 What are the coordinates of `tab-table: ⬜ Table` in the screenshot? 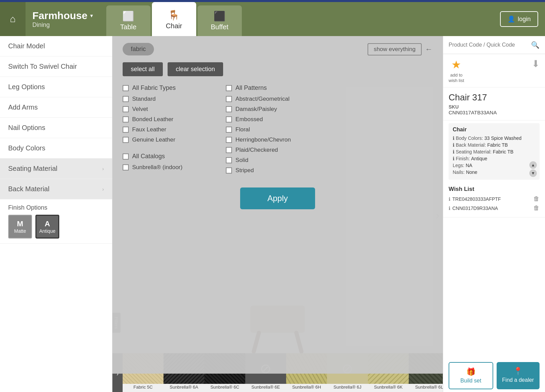 It's located at (128, 21).